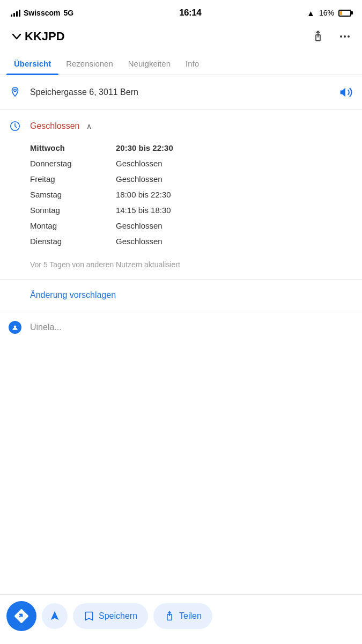 This screenshot has height=644, width=362. Describe the element at coordinates (15, 126) in the screenshot. I see `clock-icon` at that location.